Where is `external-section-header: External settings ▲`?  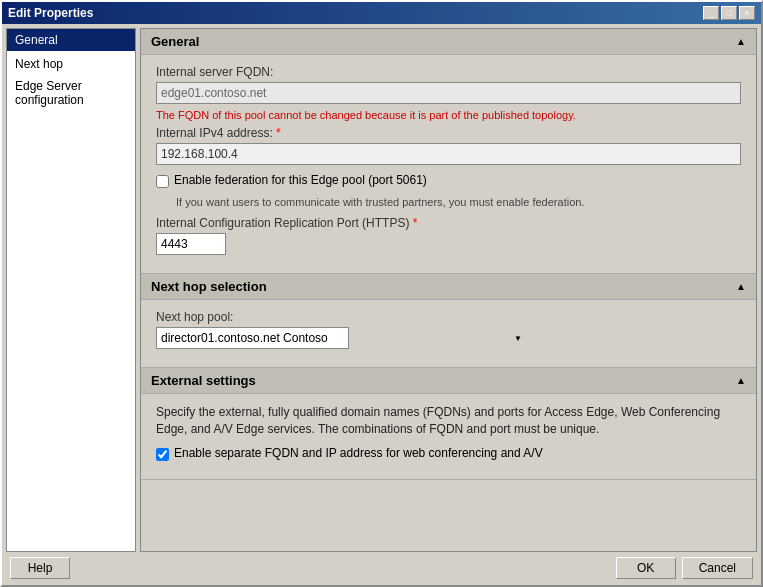 external-section-header: External settings ▲ is located at coordinates (448, 381).